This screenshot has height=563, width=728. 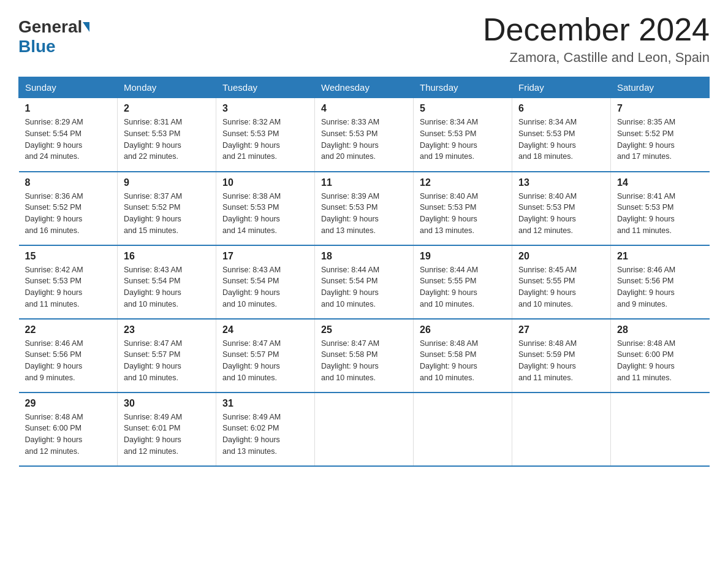 What do you see at coordinates (364, 282) in the screenshot?
I see `calendar-week-row: 15 Sunrise: 8:42 AM Sunset: 5:53 PM Dayl…` at bounding box center [364, 282].